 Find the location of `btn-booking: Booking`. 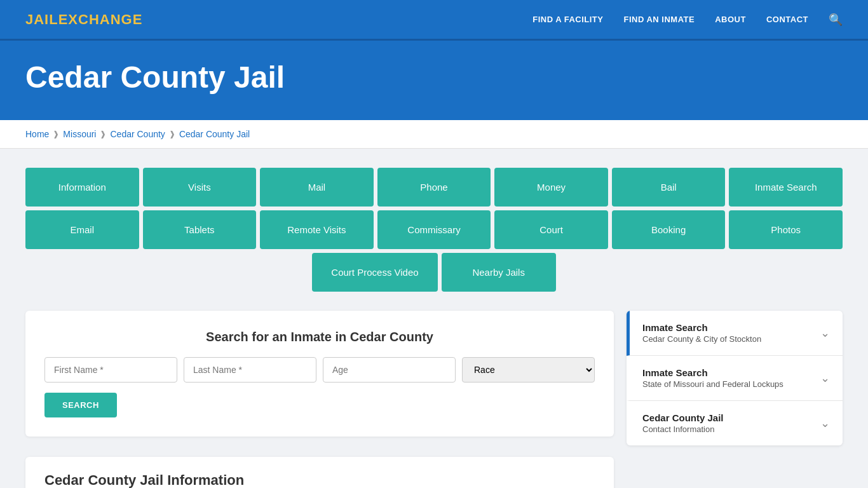

btn-booking: Booking is located at coordinates (668, 230).